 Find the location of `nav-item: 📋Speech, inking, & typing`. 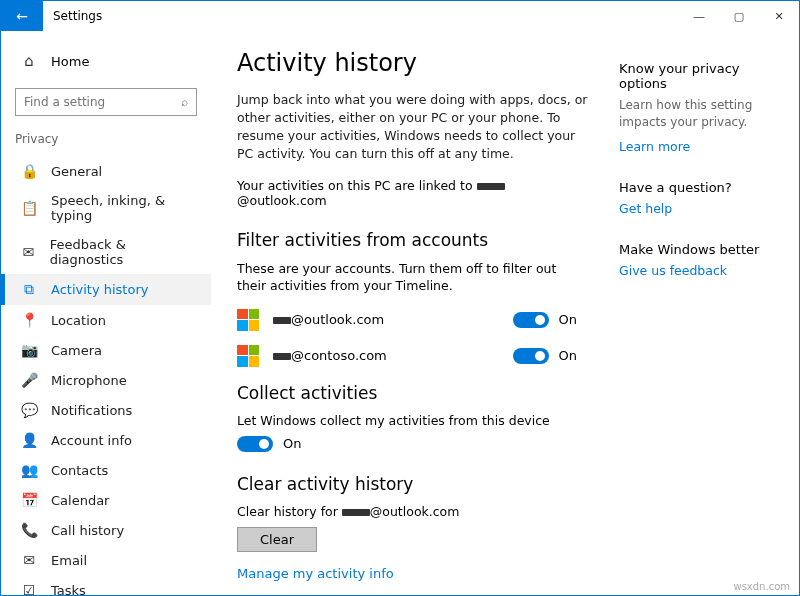

nav-item: 📋Speech, inking, & typing is located at coordinates (106, 208).